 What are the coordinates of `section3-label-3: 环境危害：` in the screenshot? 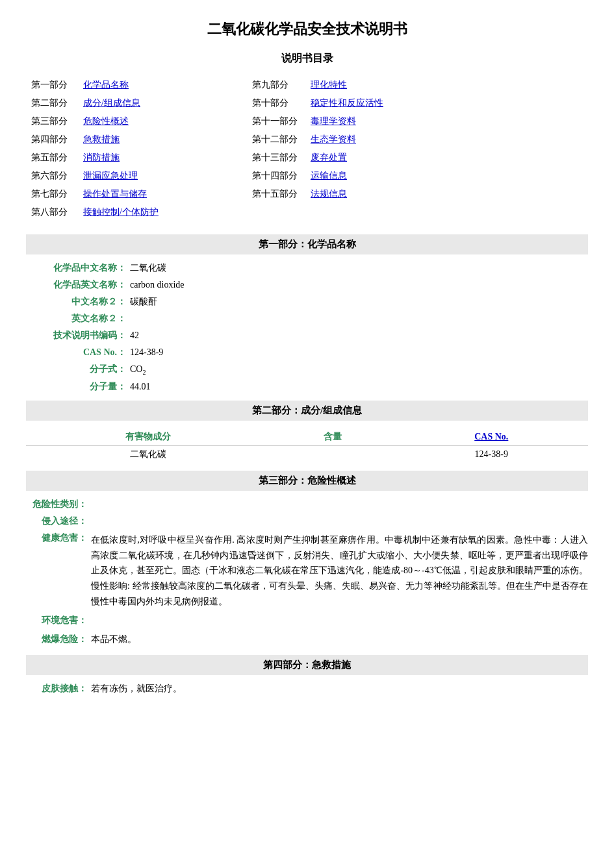 It's located at (58, 621).